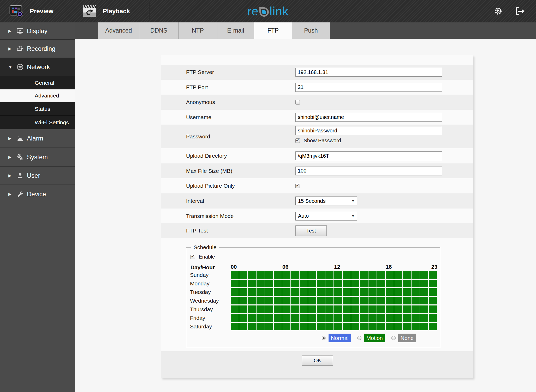 This screenshot has width=536, height=392. Describe the element at coordinates (311, 31) in the screenshot. I see `tab-push: Push` at that location.